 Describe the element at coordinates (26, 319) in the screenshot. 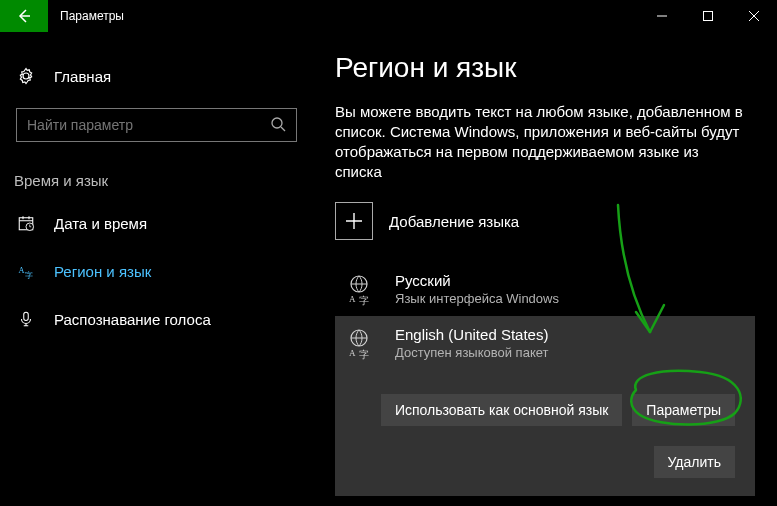

I see `microphone-icon` at that location.